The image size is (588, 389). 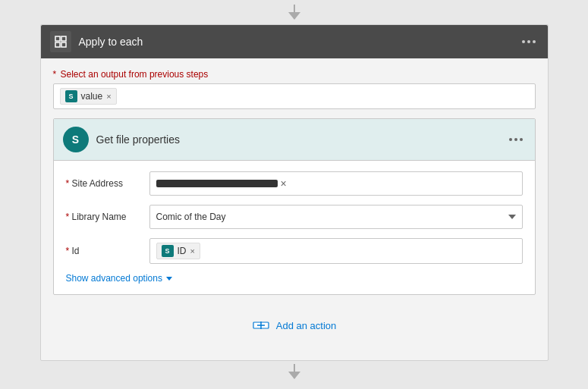 What do you see at coordinates (336, 184) in the screenshot?
I see `site-address-input: ×` at bounding box center [336, 184].